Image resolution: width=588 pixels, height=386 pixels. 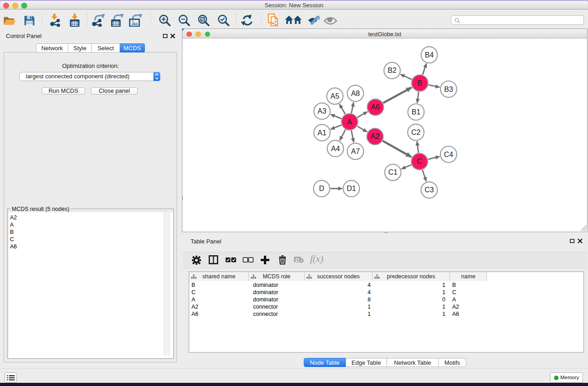 What do you see at coordinates (322, 111) in the screenshot?
I see `svg-text: A3` at bounding box center [322, 111].